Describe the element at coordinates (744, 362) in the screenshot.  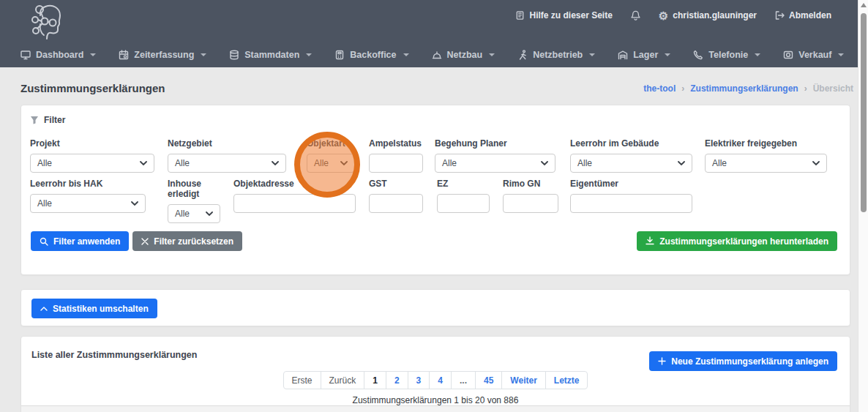
I see `create-declaration-button: Neue Zustimmungserklärung anlegen` at that location.